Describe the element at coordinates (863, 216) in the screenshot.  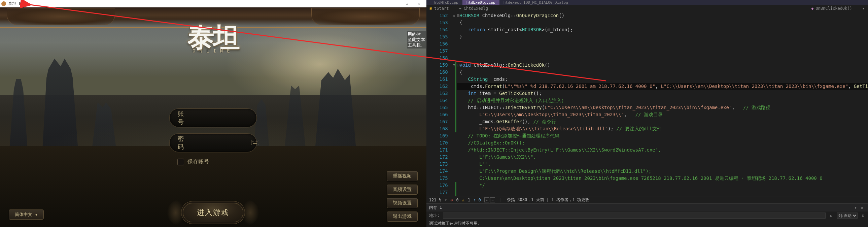
I see `settings-icon: ⚙` at that location.